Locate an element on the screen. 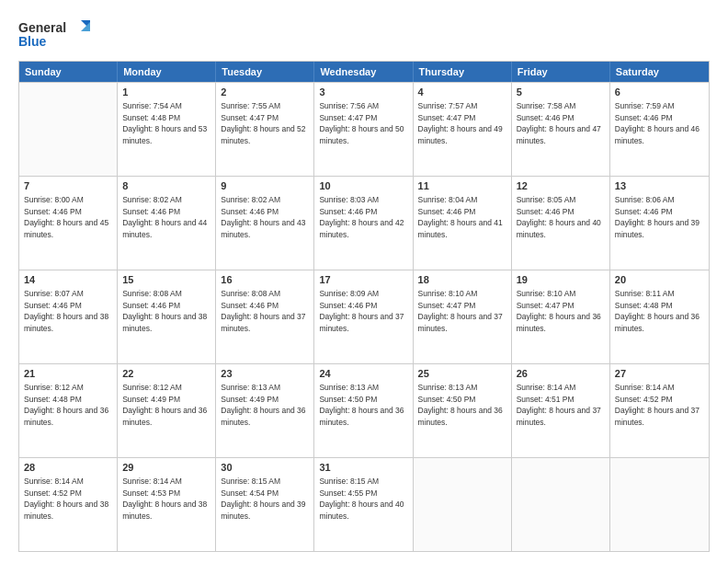  day-cell-14: 14Sunrise: 8:07 AMSunset: 4:46 PMDayligh… is located at coordinates (68, 316).